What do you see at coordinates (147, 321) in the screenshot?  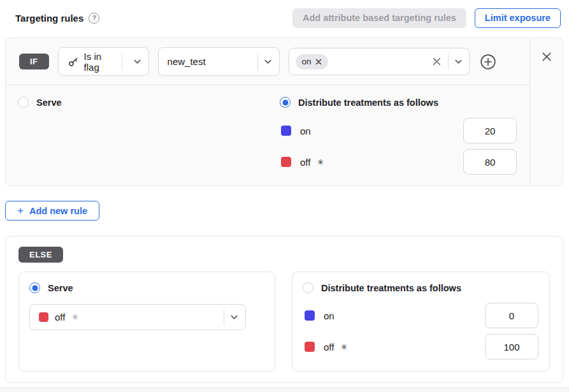 I see `else-serve-card: Serve off ✳` at bounding box center [147, 321].